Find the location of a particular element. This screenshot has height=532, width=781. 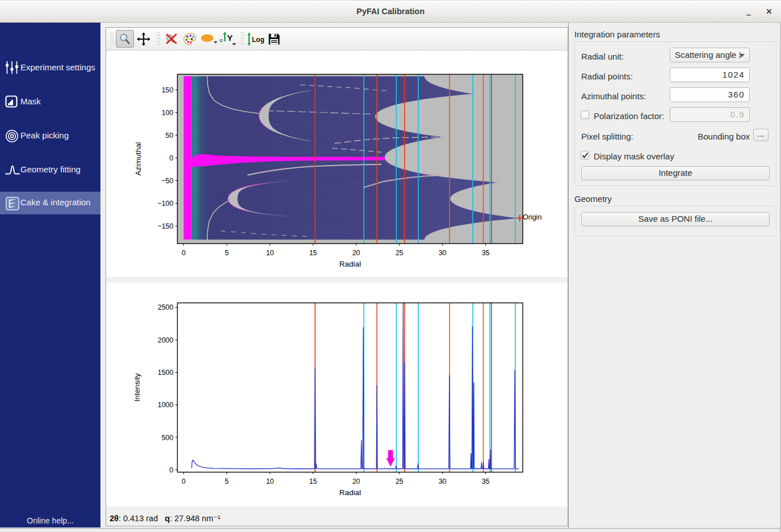

svg-text: Log is located at coordinates (258, 39).